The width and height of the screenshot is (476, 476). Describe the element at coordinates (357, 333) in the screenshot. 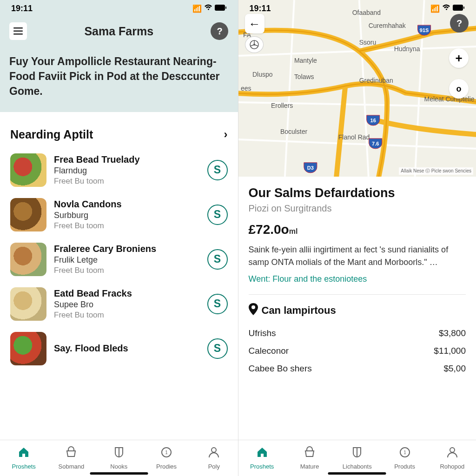

I see `cost-row: Ufrishs$3,800` at that location.